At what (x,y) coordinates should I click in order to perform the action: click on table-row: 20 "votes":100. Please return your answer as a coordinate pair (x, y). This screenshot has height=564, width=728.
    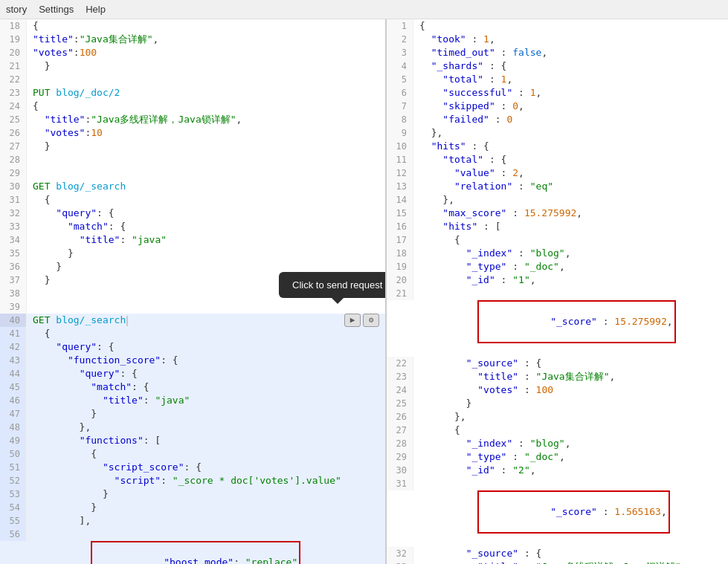
    Looking at the image, I should click on (193, 53).